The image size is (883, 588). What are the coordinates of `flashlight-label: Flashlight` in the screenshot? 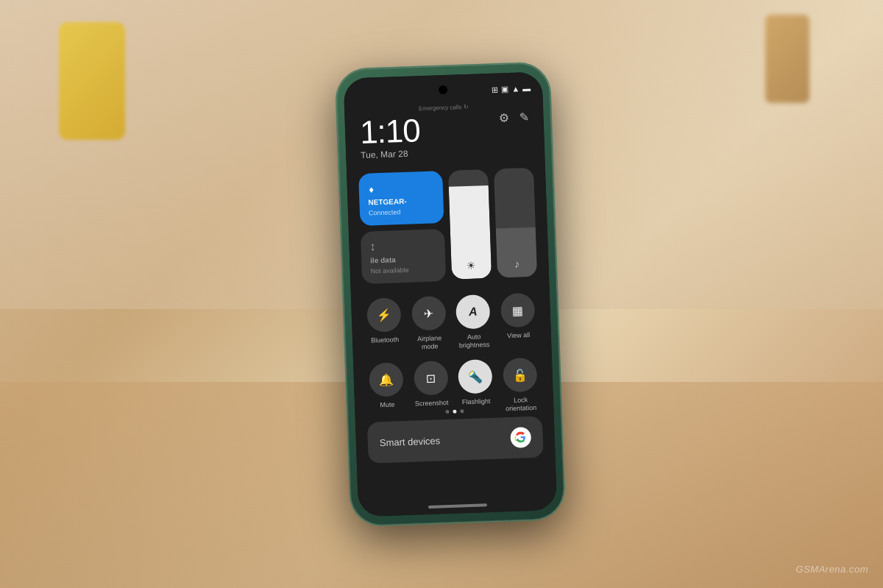 It's located at (477, 402).